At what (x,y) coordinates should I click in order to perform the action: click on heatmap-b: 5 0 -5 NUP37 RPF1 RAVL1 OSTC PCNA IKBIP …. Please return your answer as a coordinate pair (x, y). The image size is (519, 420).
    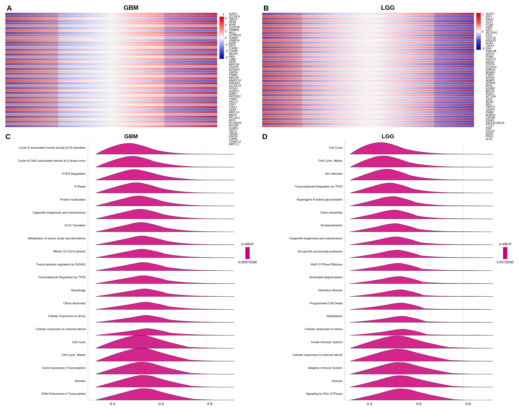
    Looking at the image, I should click on (388, 70).